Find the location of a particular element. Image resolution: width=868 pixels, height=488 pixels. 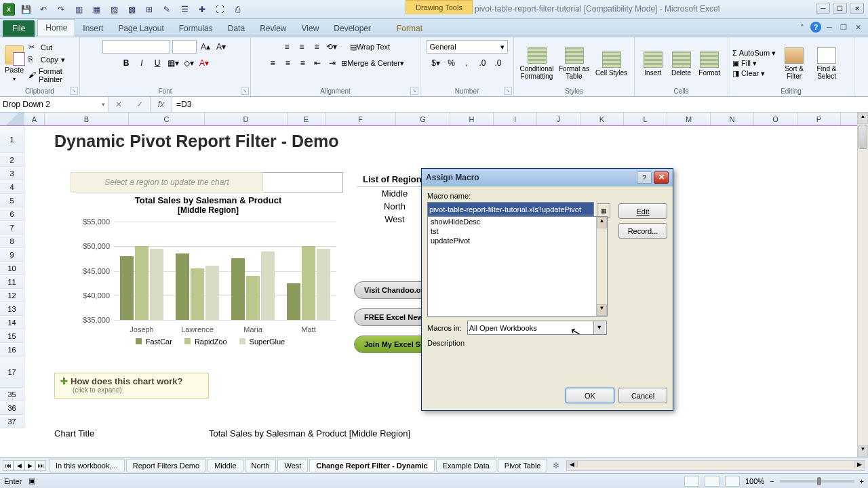

cell-styles-button: Cell Styles is located at coordinates (612, 64).